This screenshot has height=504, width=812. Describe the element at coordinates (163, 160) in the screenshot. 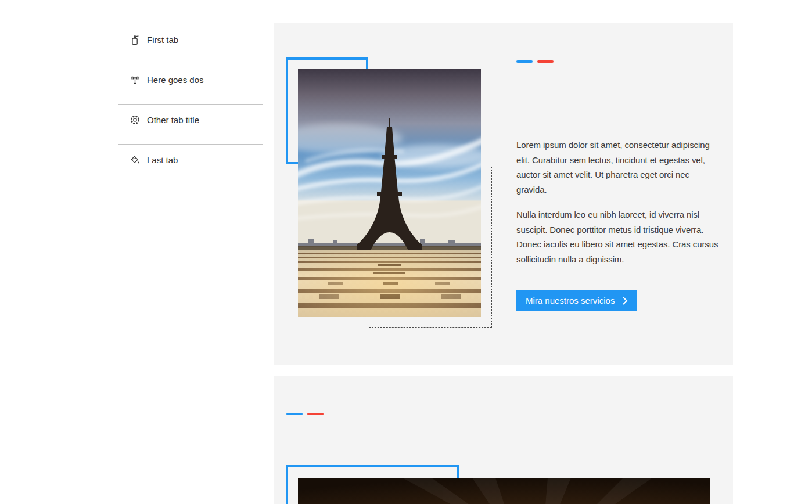

I see `tab-last-label: Last tab` at that location.